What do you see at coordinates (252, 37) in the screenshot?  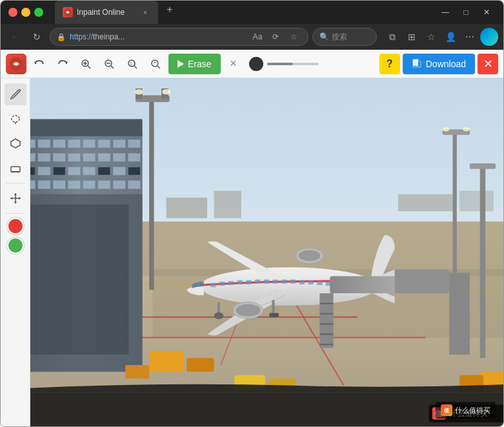 I see `address-bar: ← ↻ 🔒 https://theinpa... Аа ⟳ ☆ 🔍 搜索 ⧉ ⊞…` at bounding box center [252, 37].